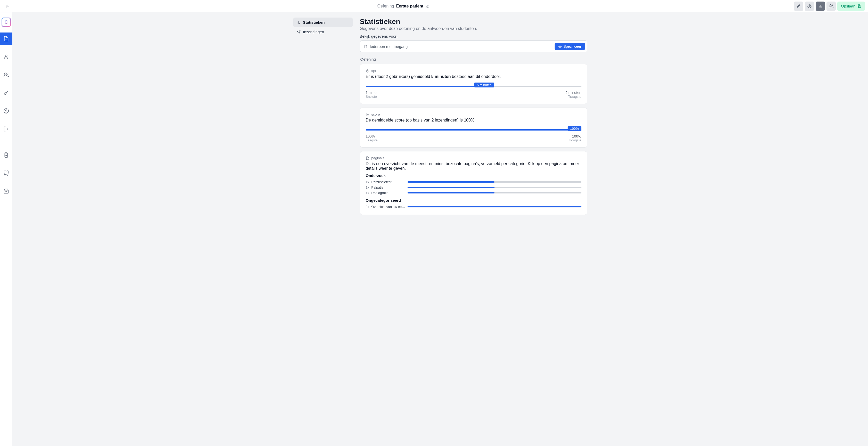  Describe the element at coordinates (809, 6) in the screenshot. I see `settings-button` at that location.